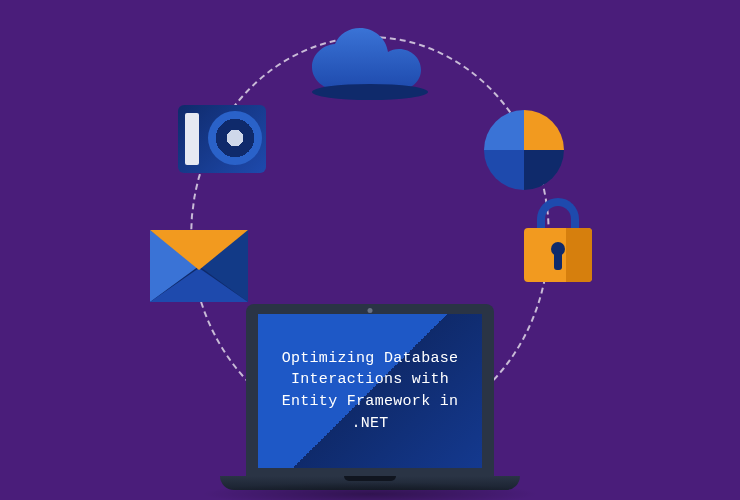  Describe the element at coordinates (222, 139) in the screenshot. I see `storage-disc-icon` at that location.